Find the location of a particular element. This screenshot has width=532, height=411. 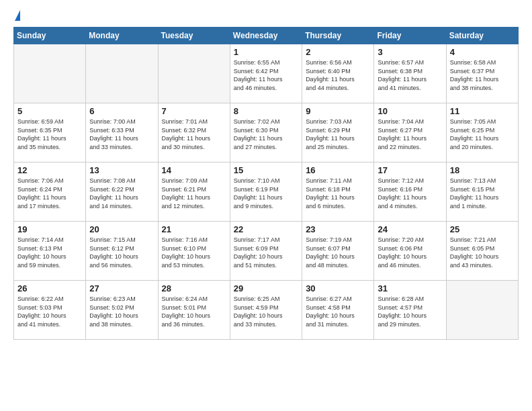

day-cell: 10Sunrise: 7:04 AM Sunset: 6:27 PM Dayli… is located at coordinates (410, 133).